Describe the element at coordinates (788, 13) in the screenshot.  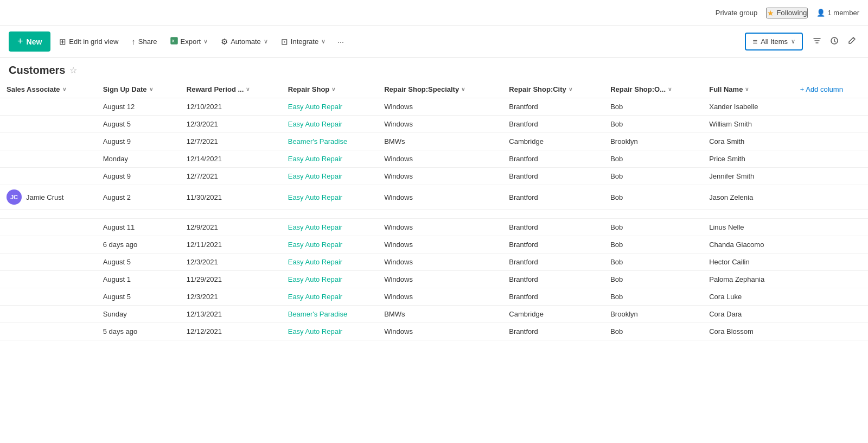
I see `top-bar-right: Private group ★ Following 👤 1 member` at that location.